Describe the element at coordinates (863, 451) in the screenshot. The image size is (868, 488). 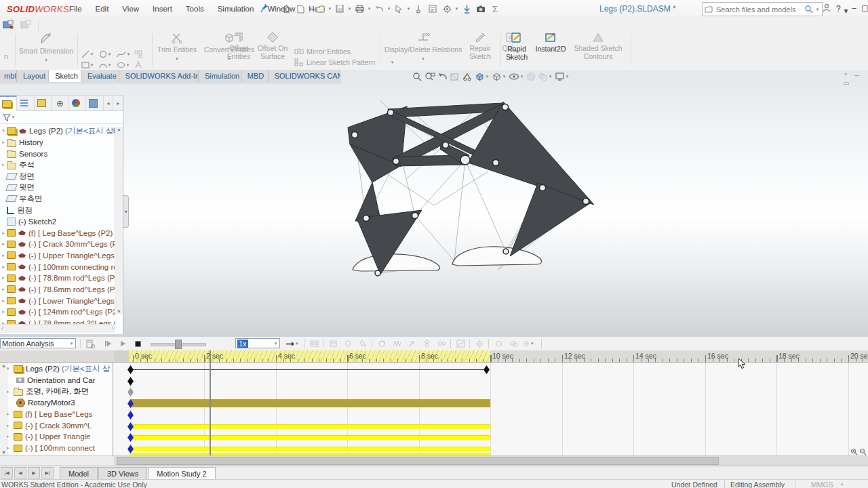
I see `timeline-zoom-out-icon` at that location.